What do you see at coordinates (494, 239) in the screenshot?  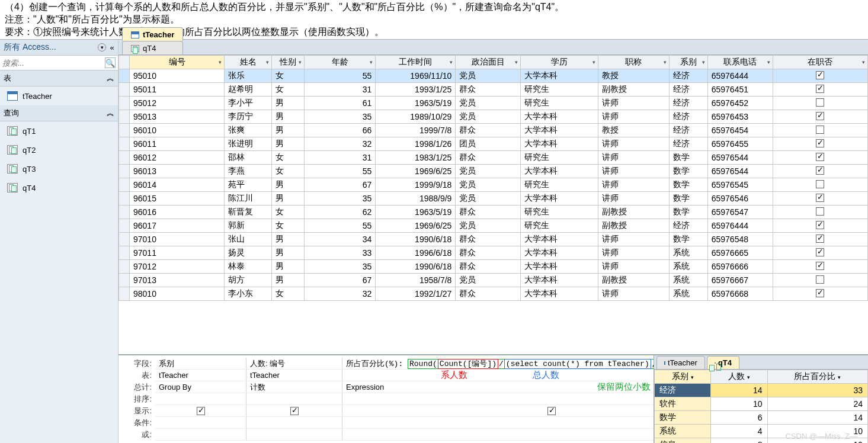 I see `table-row: 97010张山男 341990/6/18群众 大学本科讲师数学65976548` at bounding box center [494, 239].